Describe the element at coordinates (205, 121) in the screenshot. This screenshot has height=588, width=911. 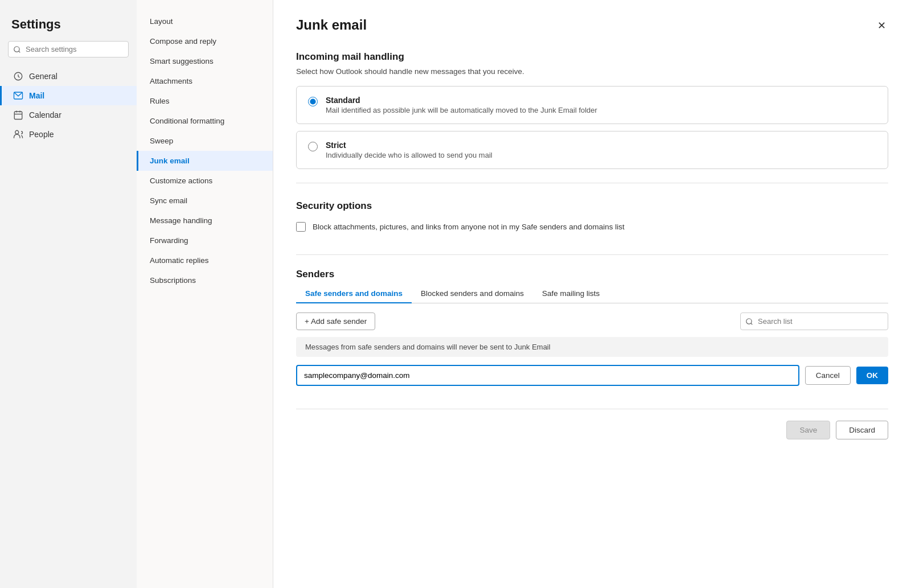
I see `middle-item-conditional: Conditional formatting` at that location.